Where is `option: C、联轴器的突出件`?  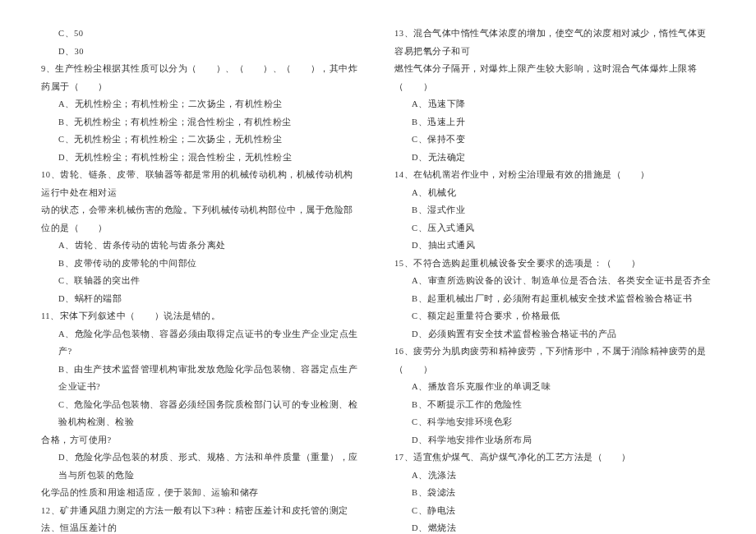 option: C、联轴器的突出件 is located at coordinates (201, 281).